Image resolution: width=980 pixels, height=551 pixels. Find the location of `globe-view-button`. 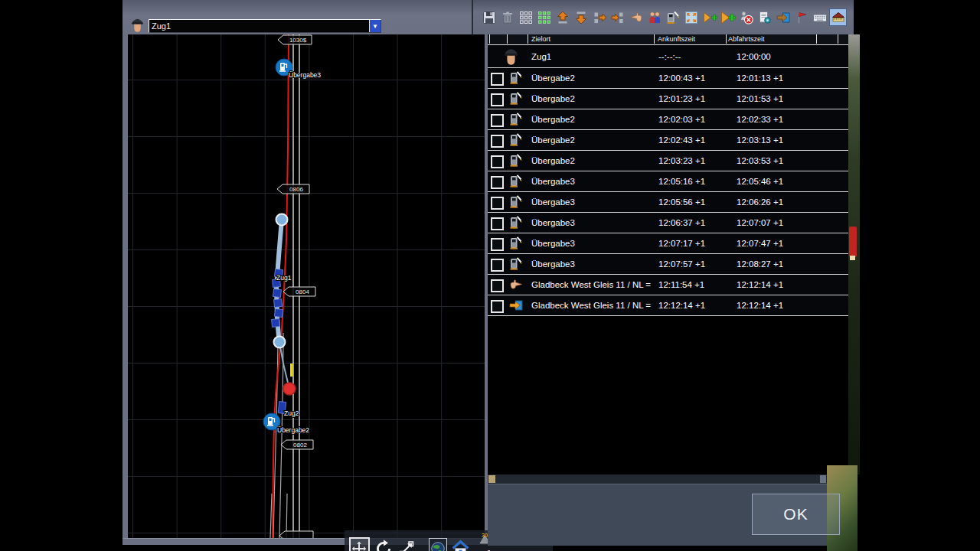

globe-view-button is located at coordinates (438, 545).